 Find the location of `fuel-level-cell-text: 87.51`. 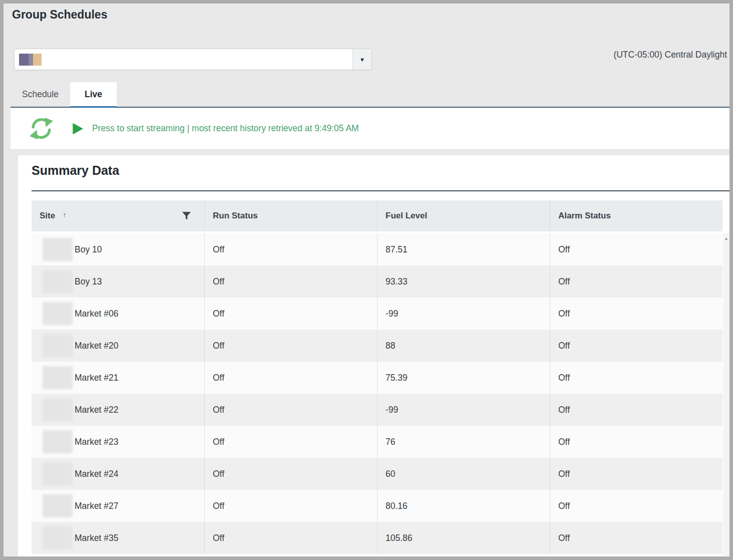

fuel-level-cell-text: 87.51 is located at coordinates (397, 249).